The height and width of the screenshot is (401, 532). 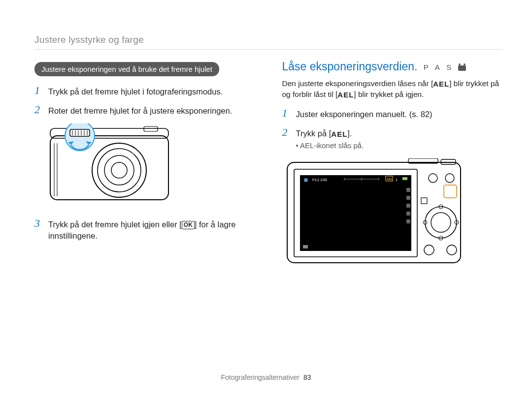 I want to click on pill-heading: Justere eksponeringen ved å bruke det fr…, so click(x=127, y=69).